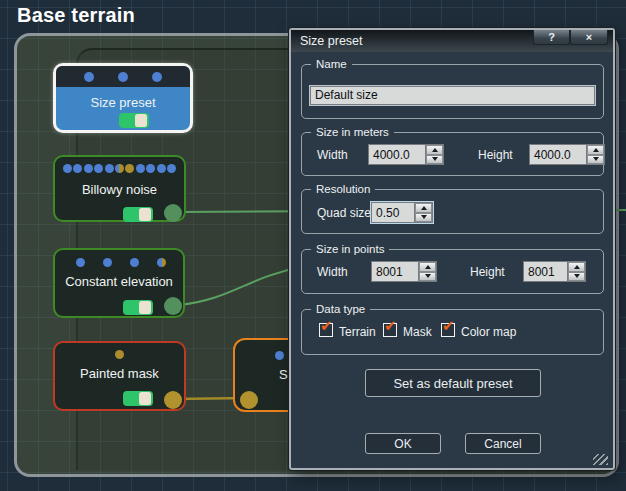 This screenshot has width=626, height=491. What do you see at coordinates (120, 190) in the screenshot?
I see `node-billowy-noise-label: Billowy noise` at bounding box center [120, 190].